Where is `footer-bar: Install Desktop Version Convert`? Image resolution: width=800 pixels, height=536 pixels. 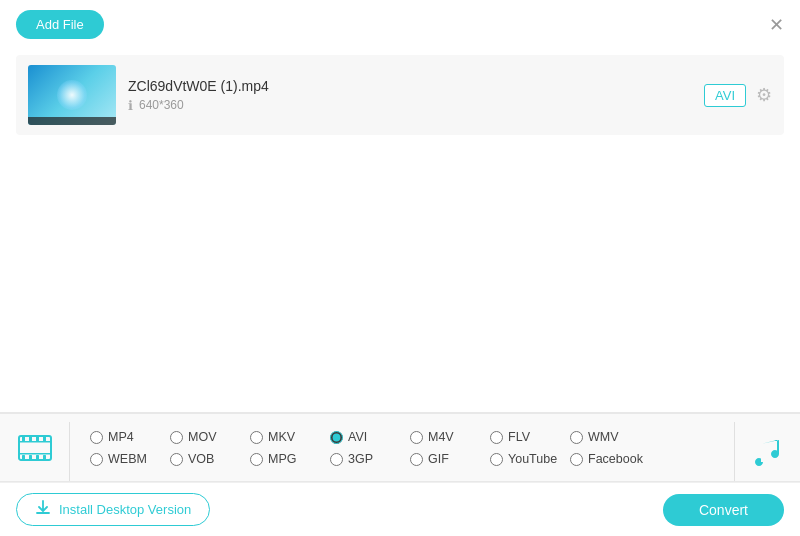 footer-bar: Install Desktop Version Convert is located at coordinates (400, 509).